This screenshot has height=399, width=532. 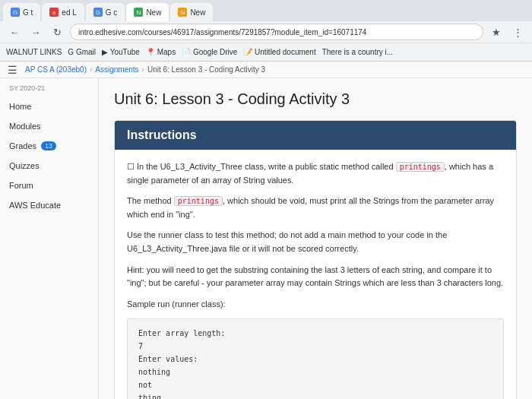 What do you see at coordinates (49, 205) in the screenshot?
I see `sidebar-item-aws: AWS Educate` at bounding box center [49, 205].